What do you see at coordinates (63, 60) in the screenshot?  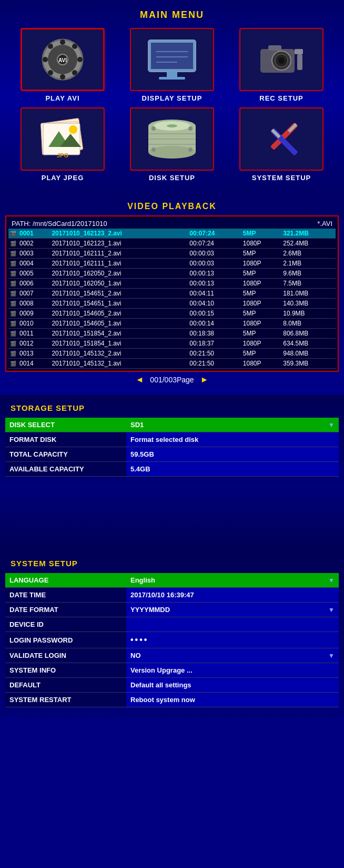 I see `svg-text: AVI` at bounding box center [63, 60].